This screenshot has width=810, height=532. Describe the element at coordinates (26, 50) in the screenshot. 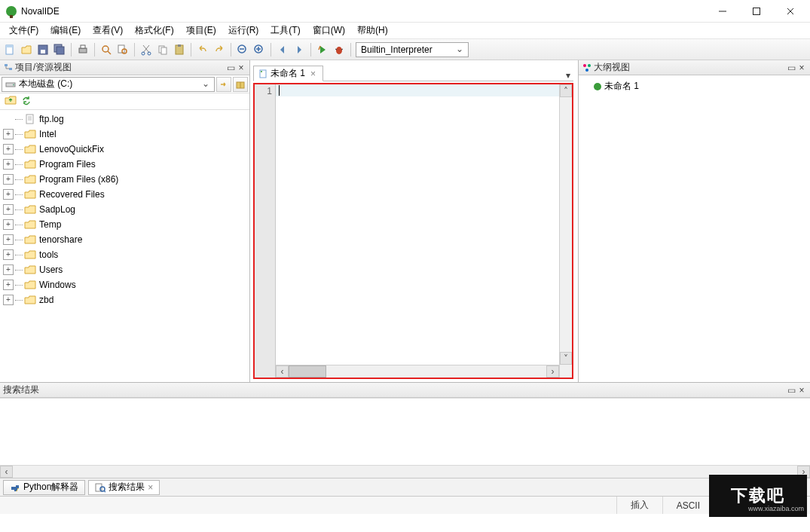

I see `open-icon` at that location.